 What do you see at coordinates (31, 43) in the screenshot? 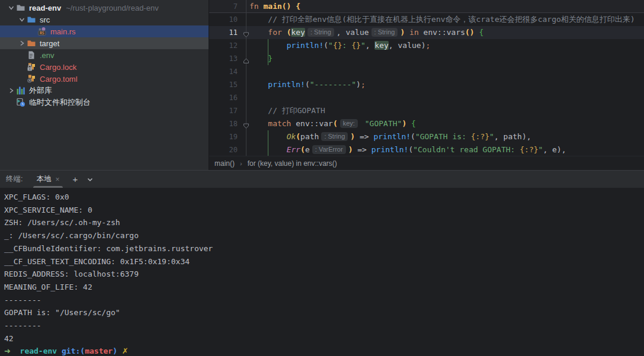
I see `folder-orange-icon` at bounding box center [31, 43].